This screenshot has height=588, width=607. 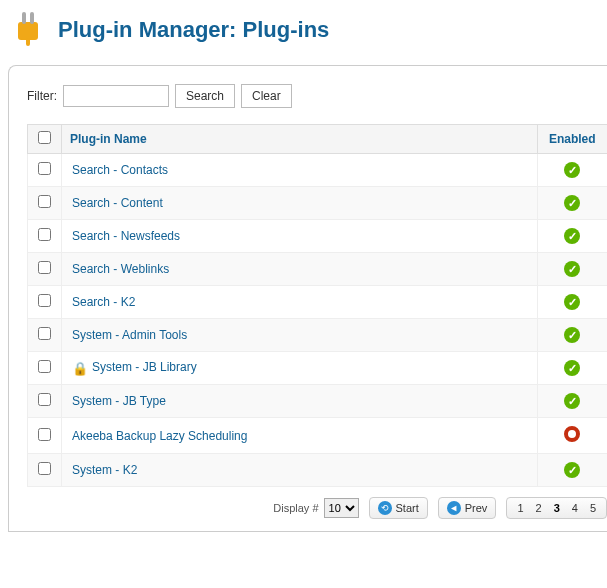 I want to click on plugin-link: Search - Contacts, so click(x=120, y=170).